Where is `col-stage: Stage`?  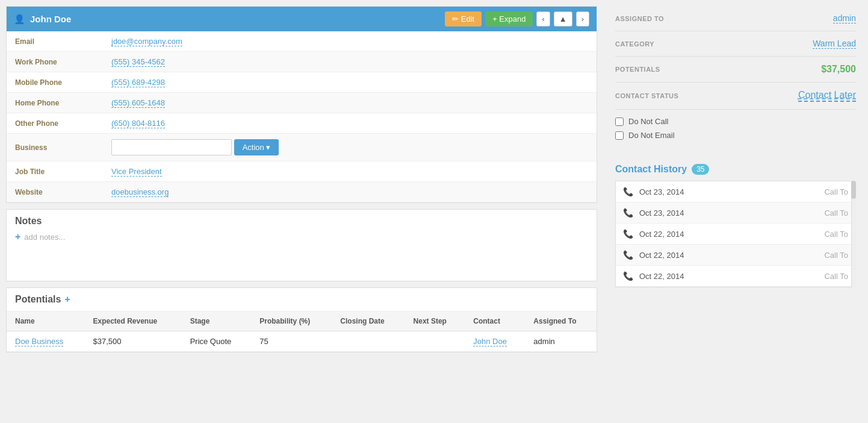
col-stage: Stage is located at coordinates (217, 322).